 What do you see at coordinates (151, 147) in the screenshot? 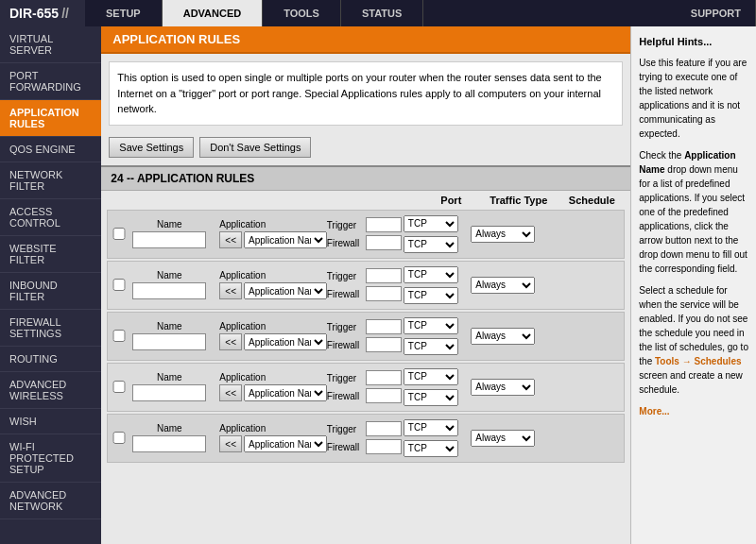
I see `save-button: Save Settings` at bounding box center [151, 147].